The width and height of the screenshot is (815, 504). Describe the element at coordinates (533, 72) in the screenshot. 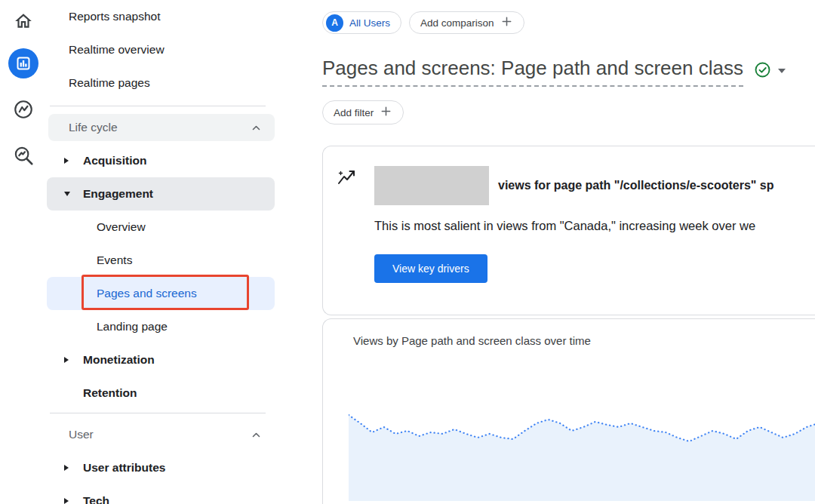

I see `page-title-text: Pages and screens: Page path and screen …` at that location.